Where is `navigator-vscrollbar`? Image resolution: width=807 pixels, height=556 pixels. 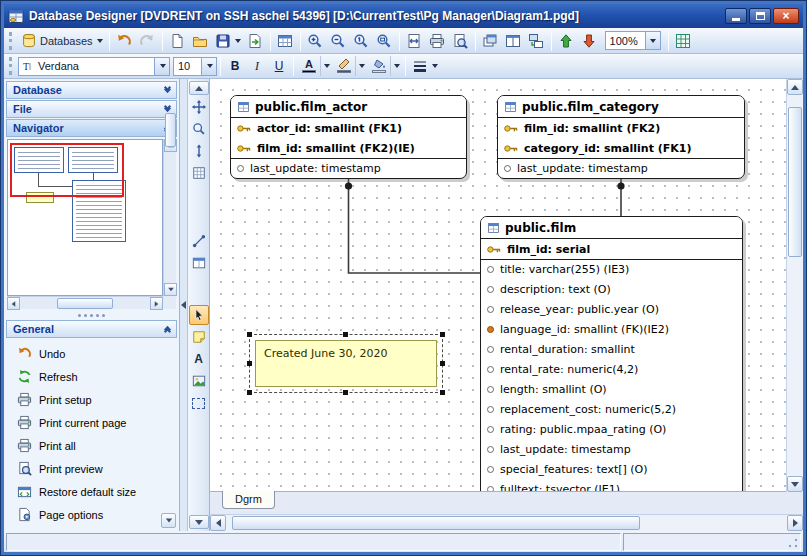
navigator-vscrollbar is located at coordinates (170, 218).